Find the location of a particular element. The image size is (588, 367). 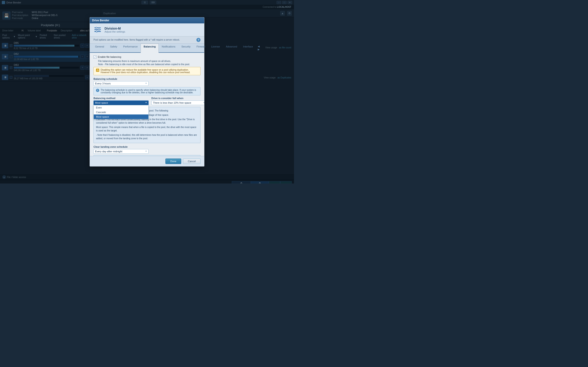

drive-full-col: Drive is consider full when There is les… is located at coordinates (178, 101).